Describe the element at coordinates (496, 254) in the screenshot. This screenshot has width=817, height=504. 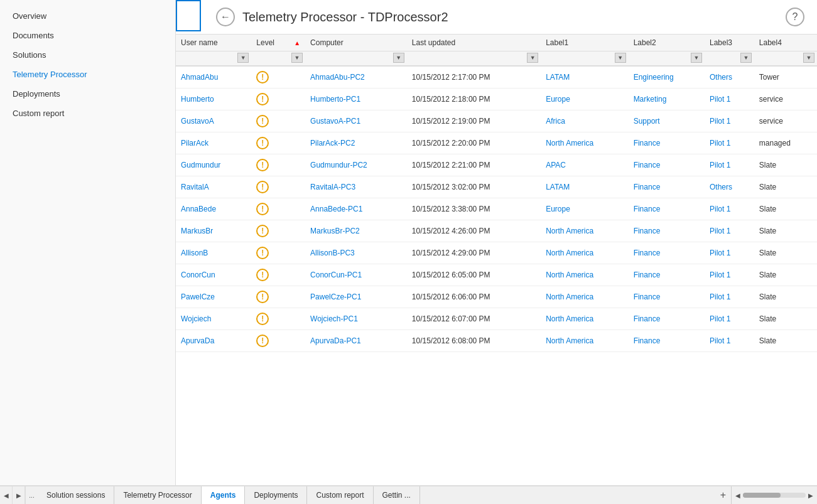
I see `table-row: AllisonB!AllisonB-PC310/15/2012 4:29:00 …` at that location.